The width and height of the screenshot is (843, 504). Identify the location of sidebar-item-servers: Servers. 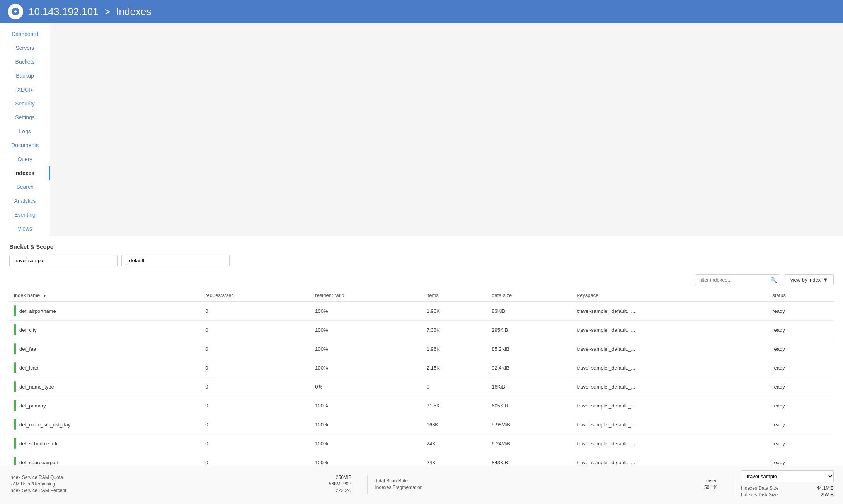
(25, 48).